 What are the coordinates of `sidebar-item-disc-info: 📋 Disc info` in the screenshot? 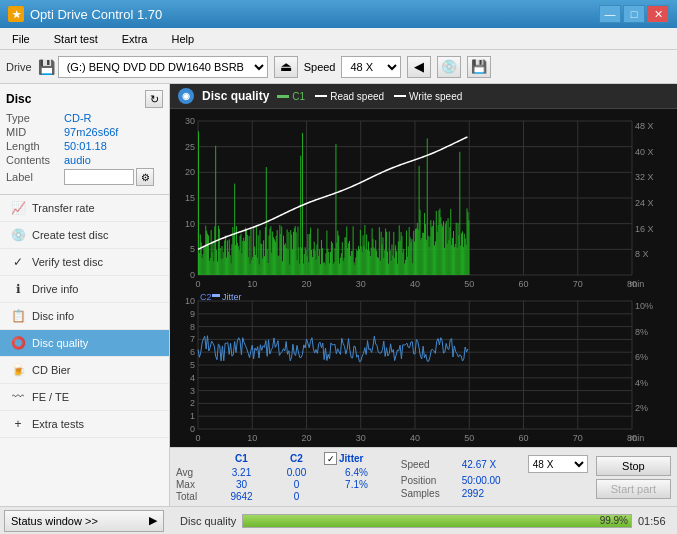 It's located at (84, 316).